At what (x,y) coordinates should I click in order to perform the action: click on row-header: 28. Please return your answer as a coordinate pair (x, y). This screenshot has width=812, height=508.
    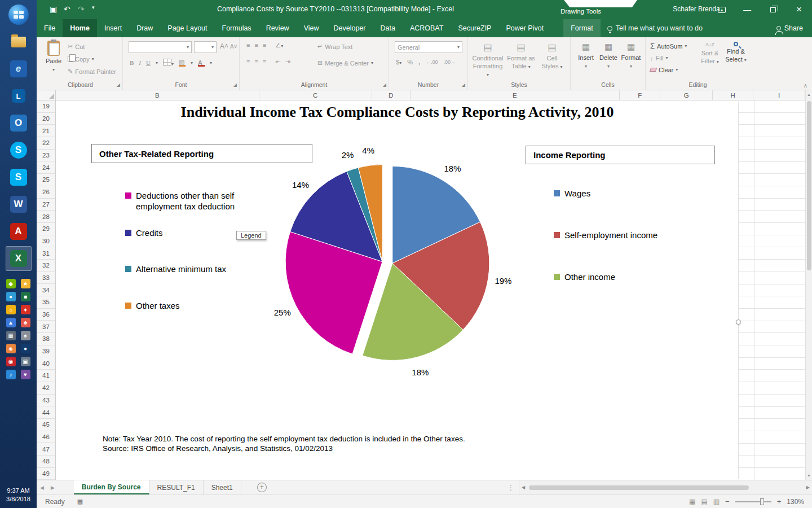
    Looking at the image, I should click on (46, 217).